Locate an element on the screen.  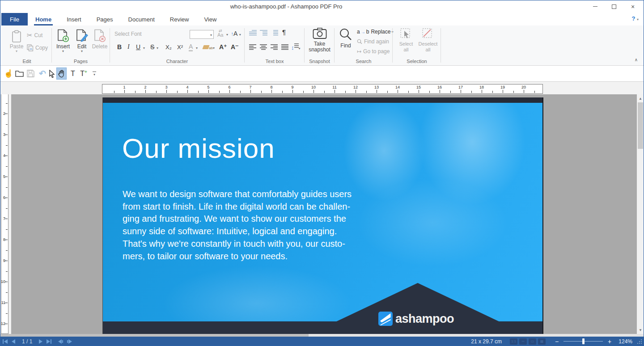
maximize-icon is located at coordinates (614, 7).